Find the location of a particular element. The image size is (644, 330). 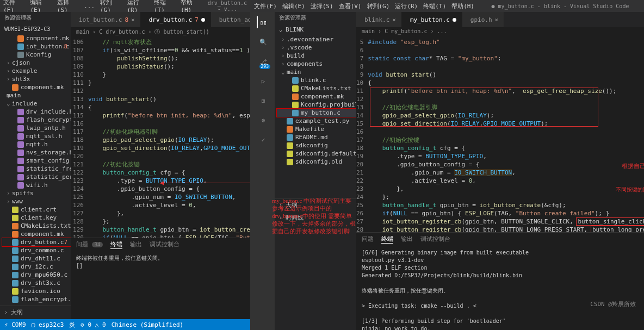

terminal-tab: 问题 is located at coordinates (368, 239).